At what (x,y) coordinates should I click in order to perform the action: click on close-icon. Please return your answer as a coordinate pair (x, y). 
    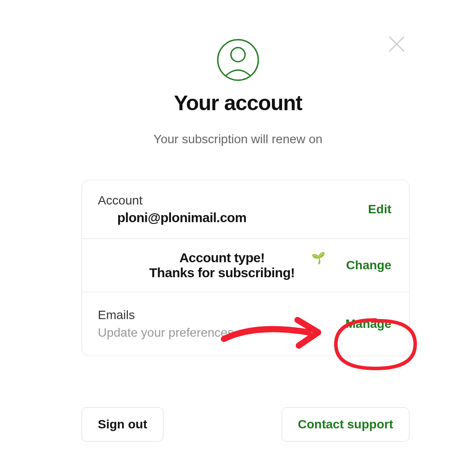
    Looking at the image, I should click on (397, 44).